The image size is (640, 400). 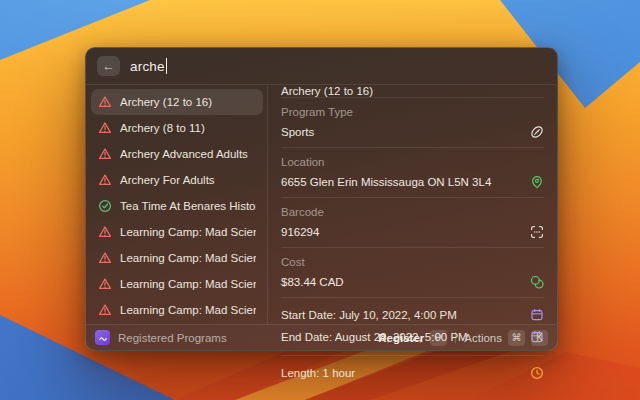 I want to click on footer-divider, so click(x=456, y=338).